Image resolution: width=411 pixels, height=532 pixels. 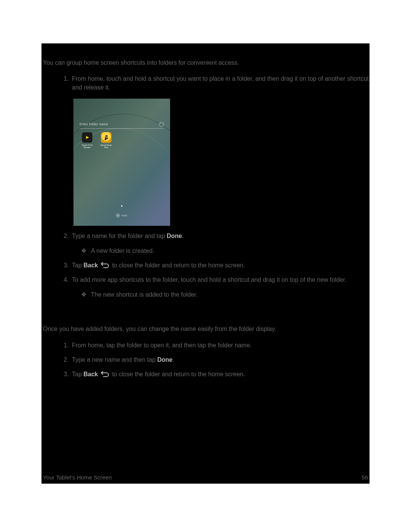 I want to click on app-sprint-music: Sprint Music Plus, so click(x=106, y=141).